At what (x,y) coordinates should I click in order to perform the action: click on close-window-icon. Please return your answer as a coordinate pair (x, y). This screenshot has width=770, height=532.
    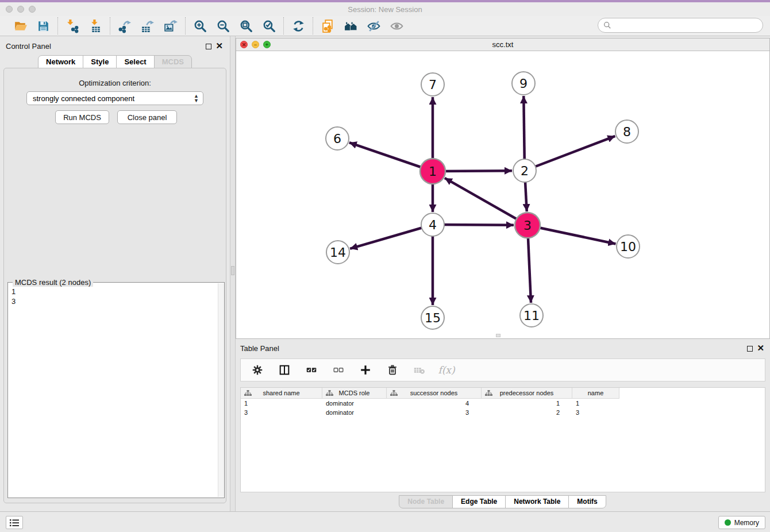
    Looking at the image, I should click on (9, 9).